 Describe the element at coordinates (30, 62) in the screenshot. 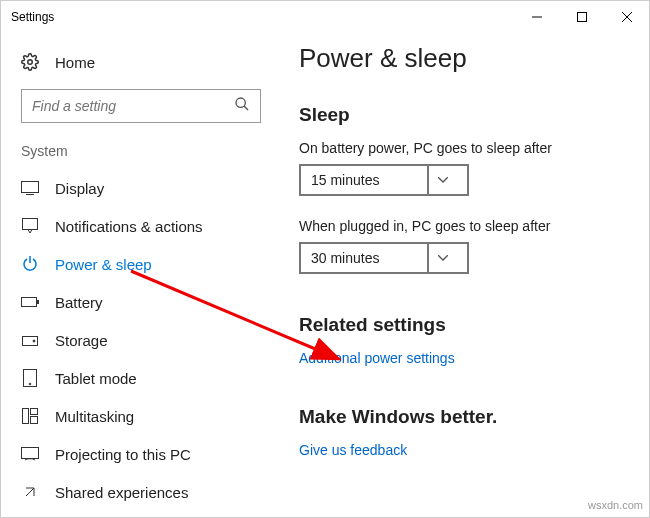

I see `gear-icon` at that location.